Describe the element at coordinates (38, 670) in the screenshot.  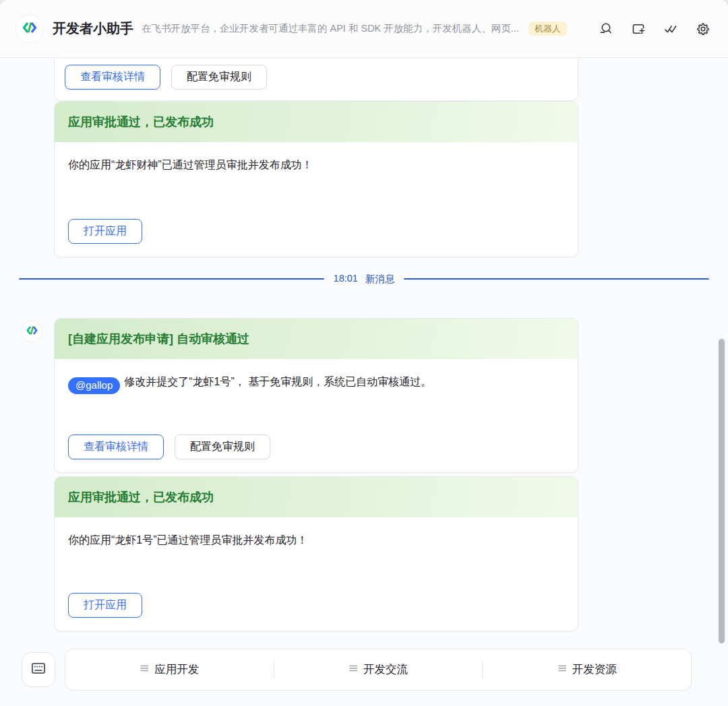
I see `keyboard-toggle-button` at that location.